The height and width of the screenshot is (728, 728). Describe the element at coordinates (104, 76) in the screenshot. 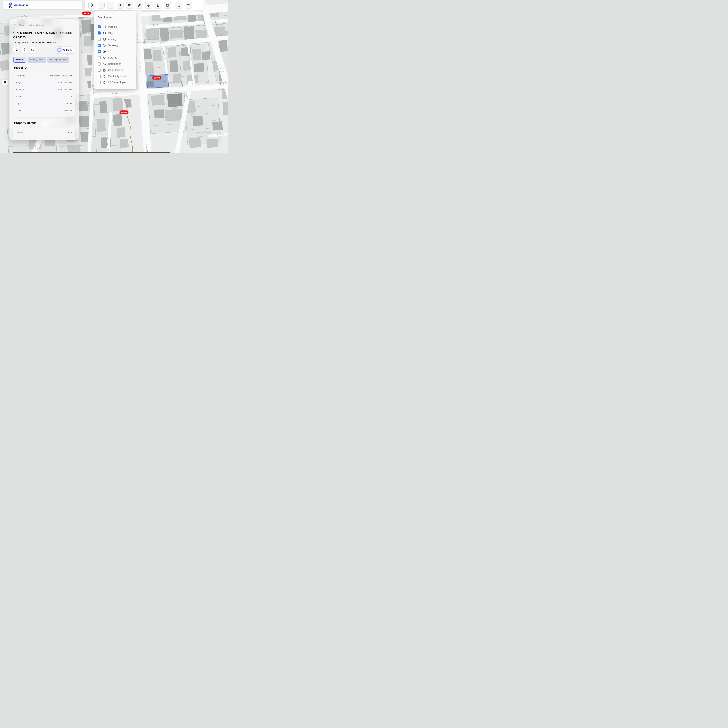

I see `plug-icon` at that location.